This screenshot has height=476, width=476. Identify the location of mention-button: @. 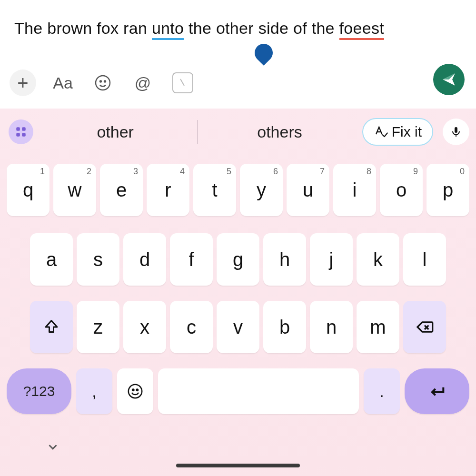
(143, 83).